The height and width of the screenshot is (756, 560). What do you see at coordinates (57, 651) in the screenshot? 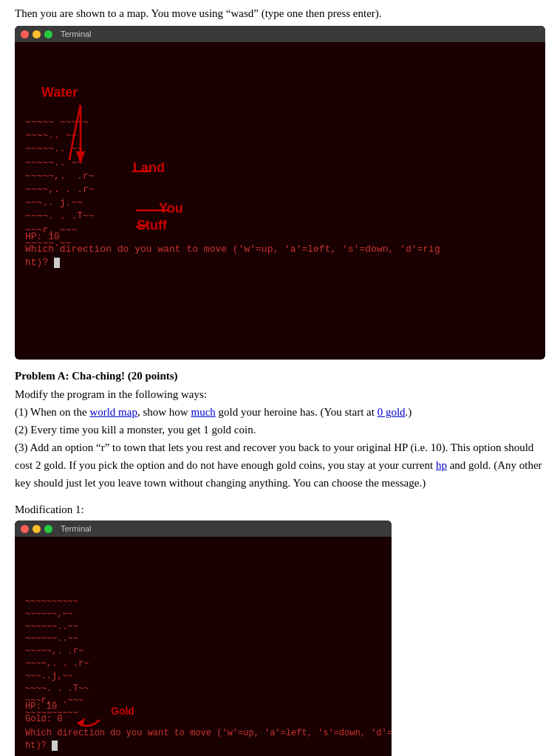
I see `map2-line-5: ~~~~~,. .r~` at bounding box center [57, 651].